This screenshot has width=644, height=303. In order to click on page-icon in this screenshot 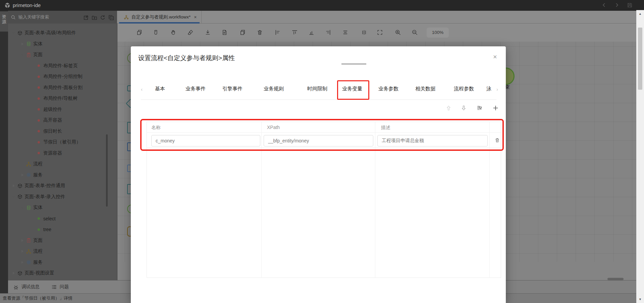, I will do `click(29, 55)`.